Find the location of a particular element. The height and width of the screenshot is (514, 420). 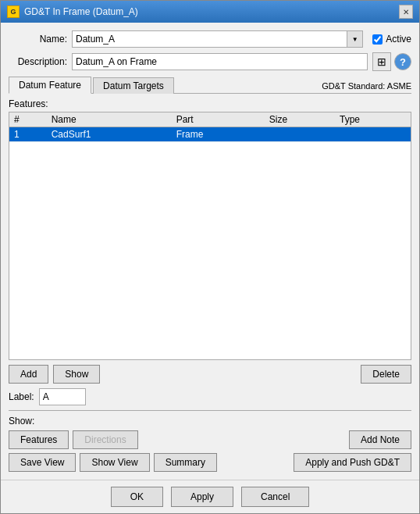

show-view-button: Show View is located at coordinates (114, 462).